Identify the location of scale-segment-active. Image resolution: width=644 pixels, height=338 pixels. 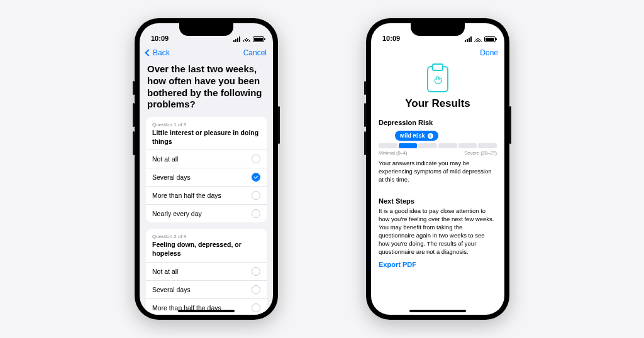
(408, 146).